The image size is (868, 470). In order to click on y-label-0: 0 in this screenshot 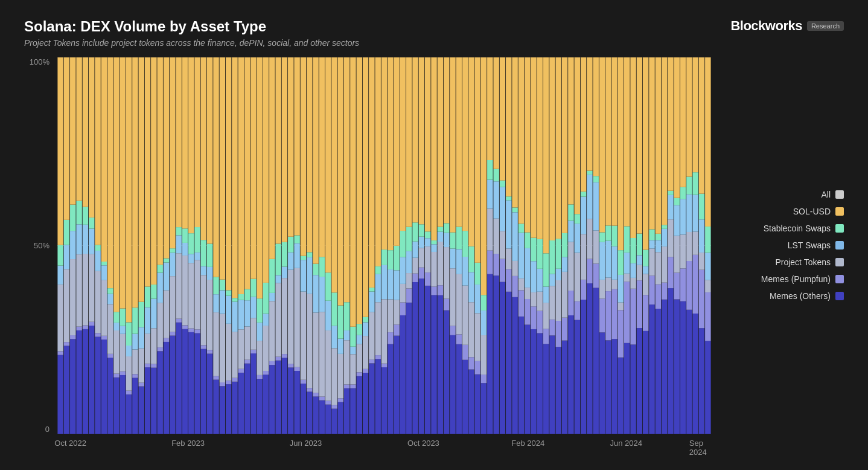, I will do `click(47, 429)`.